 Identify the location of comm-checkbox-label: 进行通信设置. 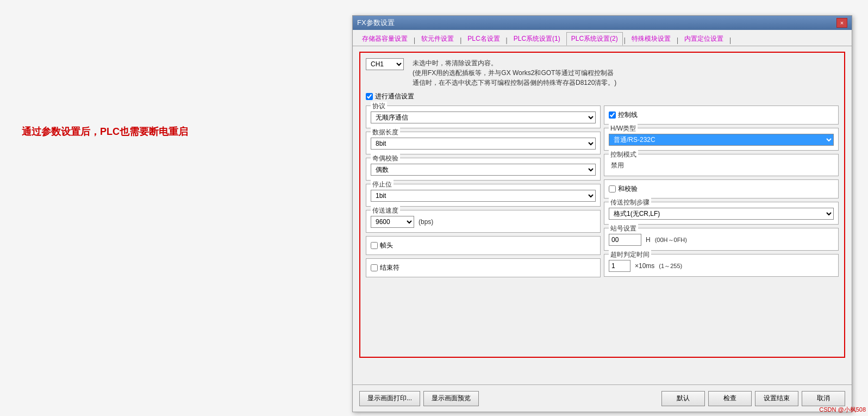
(395, 97).